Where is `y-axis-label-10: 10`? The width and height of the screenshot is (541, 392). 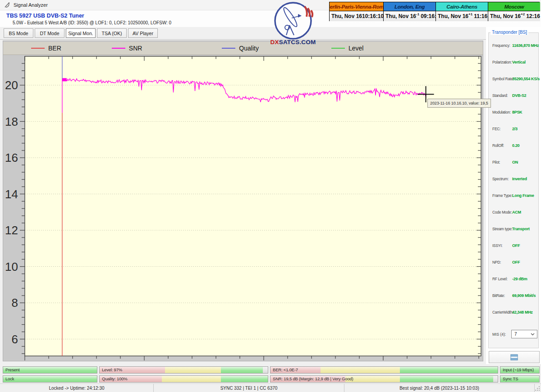
y-axis-label-10: 10 is located at coordinates (12, 267).